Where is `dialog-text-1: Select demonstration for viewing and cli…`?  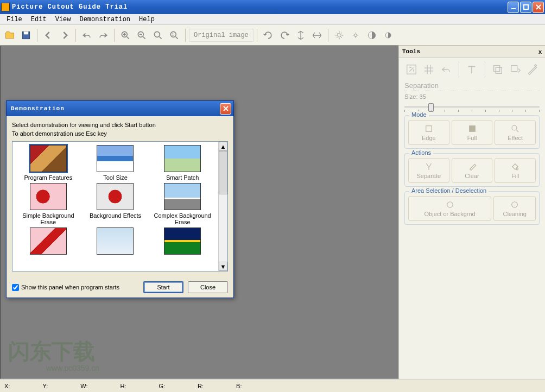 dialog-text-1: Select demonstration for viewing and cli… is located at coordinates (120, 125).